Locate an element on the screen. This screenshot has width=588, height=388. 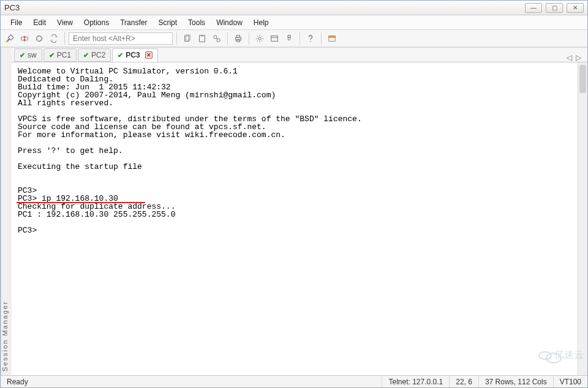
tab-label: PC1 is located at coordinates (64, 55).